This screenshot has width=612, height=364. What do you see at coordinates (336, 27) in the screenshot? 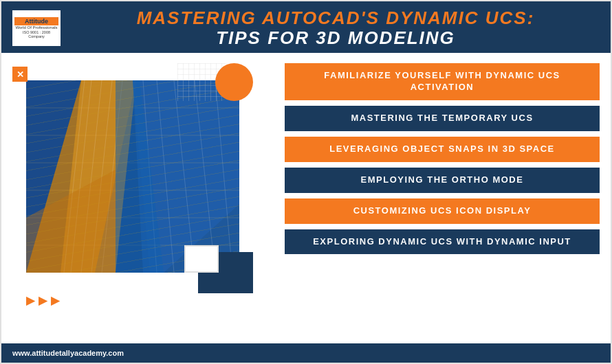
I see `header-title: MASTERING AUTOCAD'S DYNAMIC UCS: TIPS FO…` at bounding box center [336, 27].